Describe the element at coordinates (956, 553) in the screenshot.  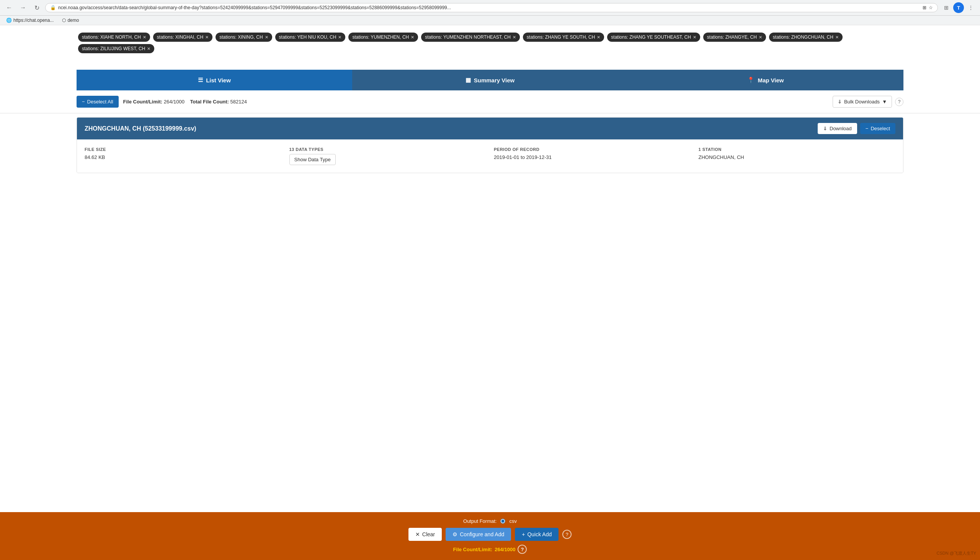
I see `watermark: CSDN @飞渡人生TY` at that location.